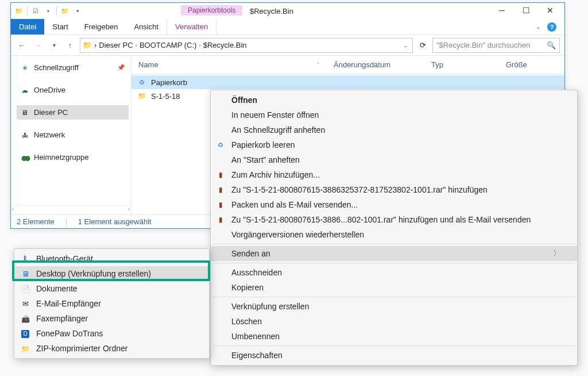  Describe the element at coordinates (111, 289) in the screenshot. I see `sendto-documents: Dokumente` at that location.